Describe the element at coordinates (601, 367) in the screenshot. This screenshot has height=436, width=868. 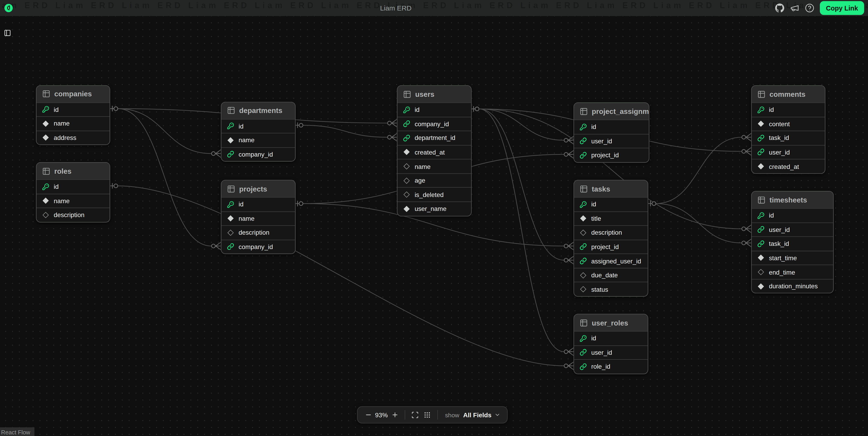
I see `column-name: role_id` at that location.